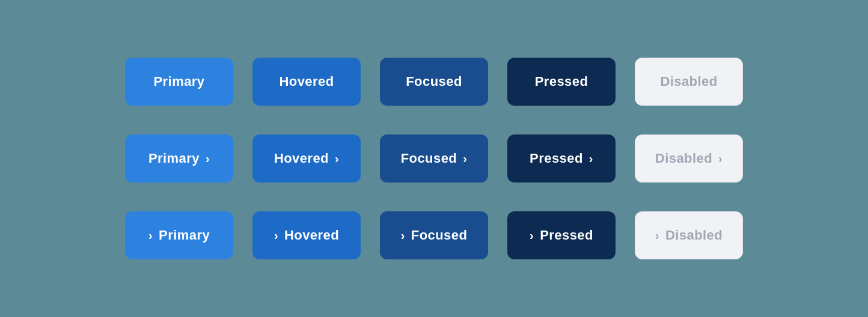 This screenshot has width=868, height=317. I want to click on button-disabled-icon-left: › Disabled, so click(689, 235).